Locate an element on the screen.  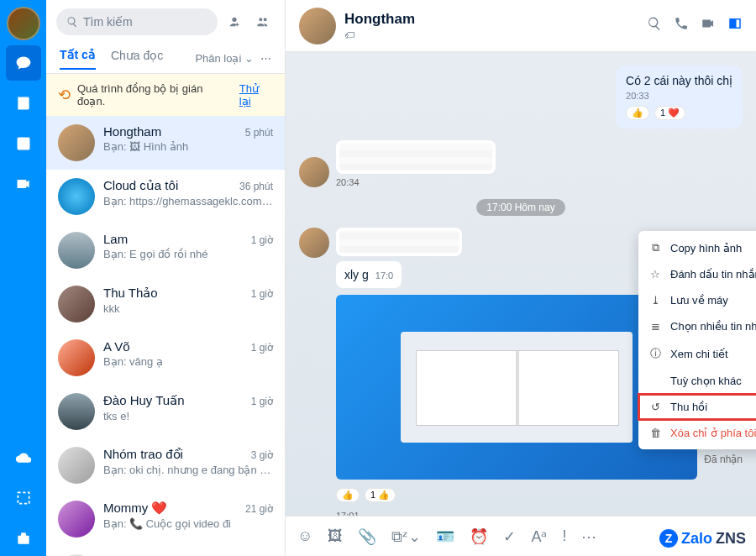
tab-unread: Chưa đọc is located at coordinates (137, 59).